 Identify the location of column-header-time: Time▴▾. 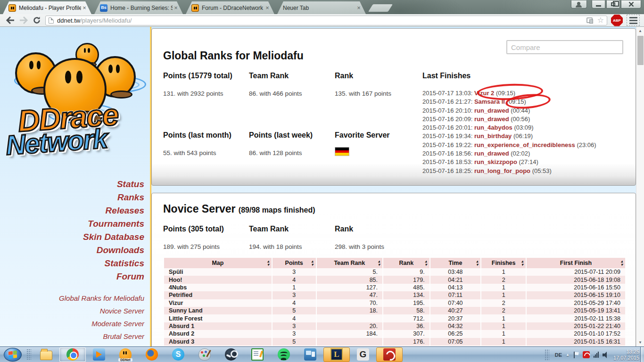
(455, 263).